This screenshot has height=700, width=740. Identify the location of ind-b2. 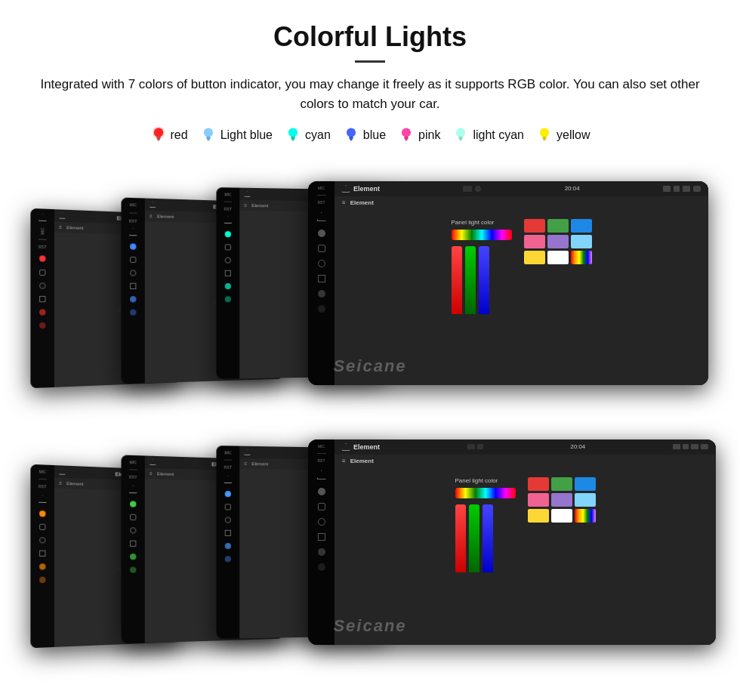
(133, 312).